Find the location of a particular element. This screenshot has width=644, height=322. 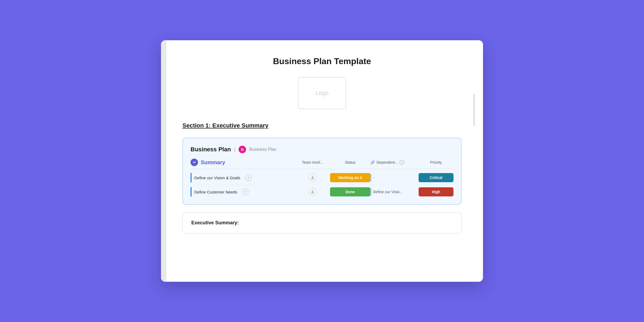

board-header: Business Plan | B Business Plan is located at coordinates (322, 149).